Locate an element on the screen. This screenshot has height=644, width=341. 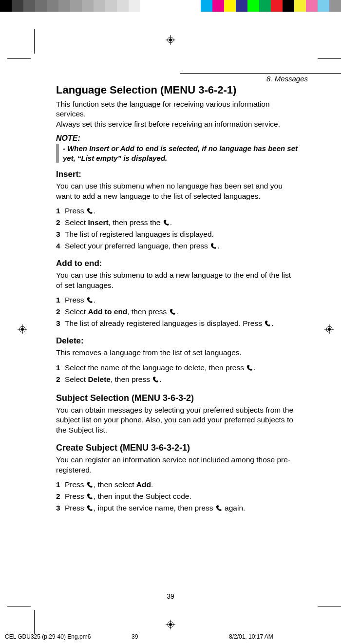
subsection-delete-title: Delete: is located at coordinates (177, 341).